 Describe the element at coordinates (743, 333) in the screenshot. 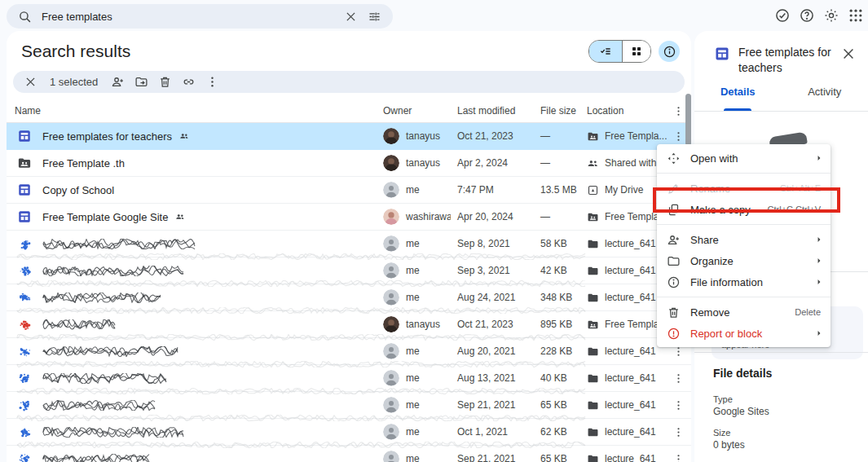

I see `menu-item-report-or-block: Report or block` at that location.